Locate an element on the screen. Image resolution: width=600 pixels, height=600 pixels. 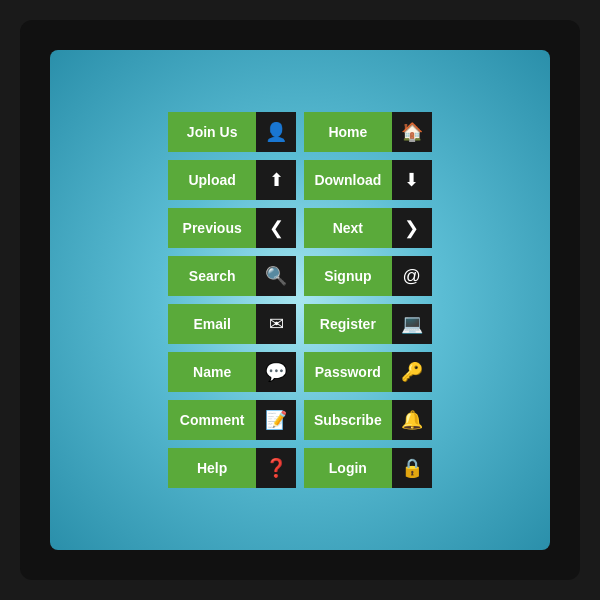
subscribe-button: Subscribe🔔 is located at coordinates (368, 420).